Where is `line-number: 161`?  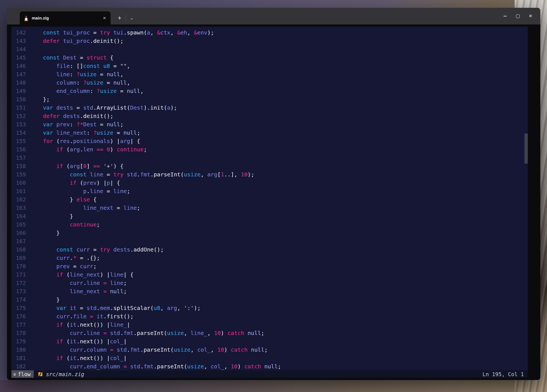
line-number: 161 is located at coordinates (21, 191).